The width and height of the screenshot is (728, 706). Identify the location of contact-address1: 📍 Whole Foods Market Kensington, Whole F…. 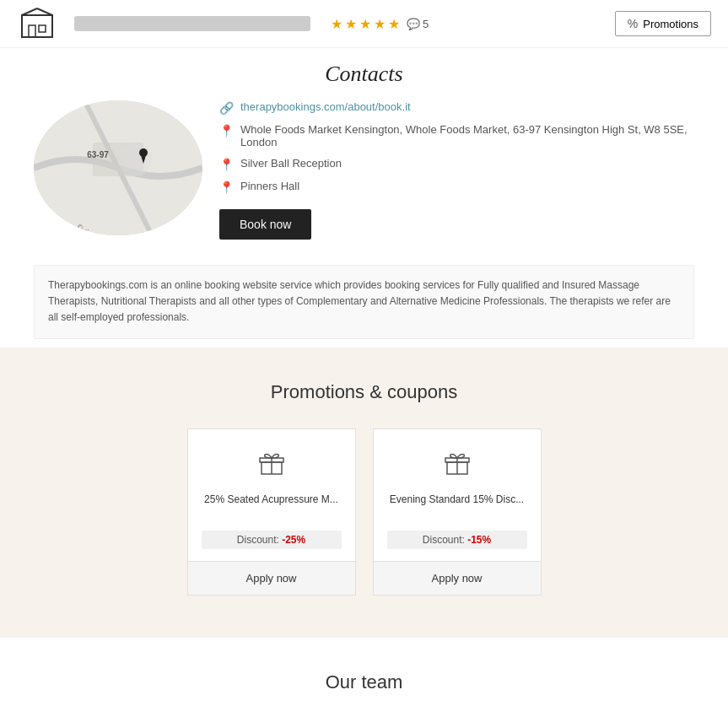
(457, 136).